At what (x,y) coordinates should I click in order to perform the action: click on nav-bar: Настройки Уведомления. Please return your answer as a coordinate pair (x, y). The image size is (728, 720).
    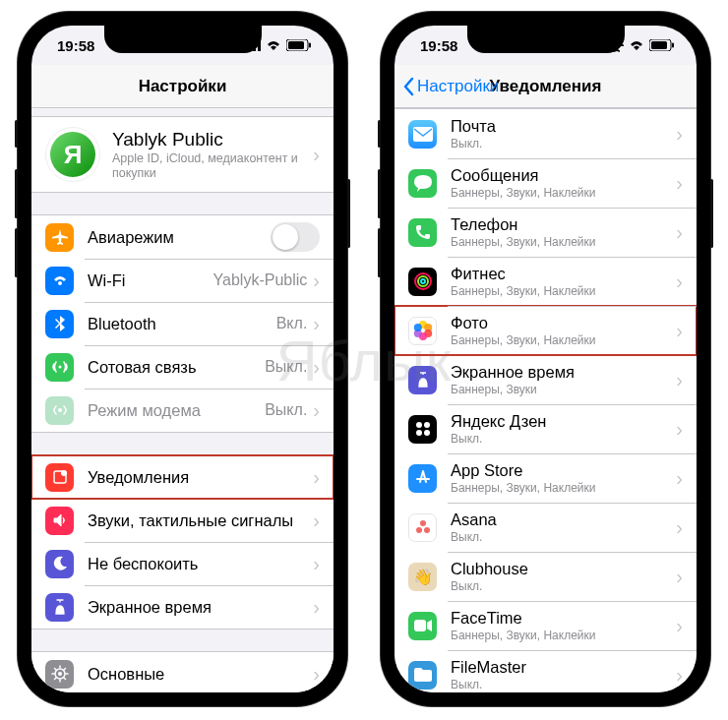
    Looking at the image, I should click on (545, 87).